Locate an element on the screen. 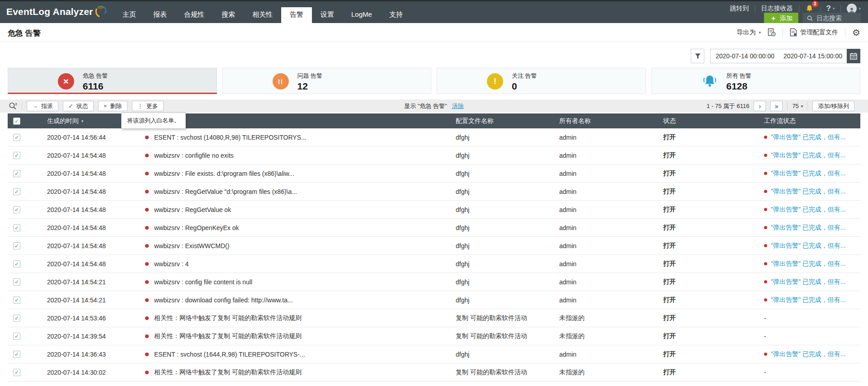 This screenshot has height=386, width=868. alert-message: wwbizsrv : RegGetValue ok is located at coordinates (193, 210).